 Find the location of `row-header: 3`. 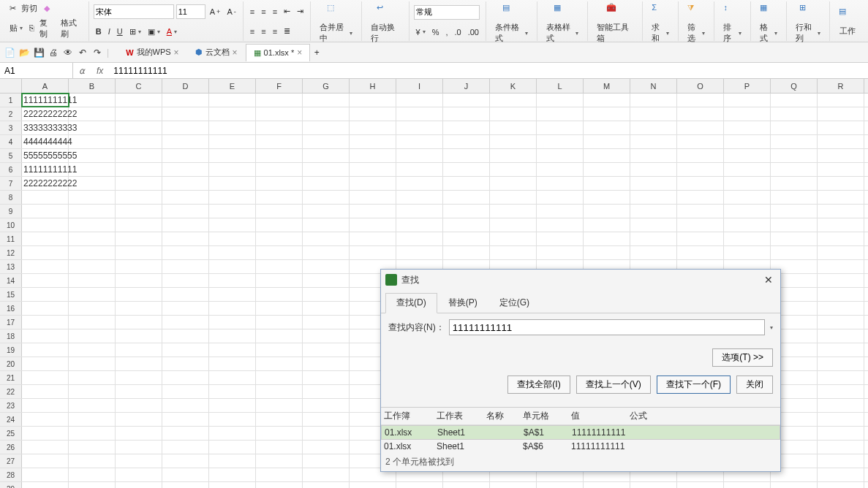

row-header: 3 is located at coordinates (11, 128).